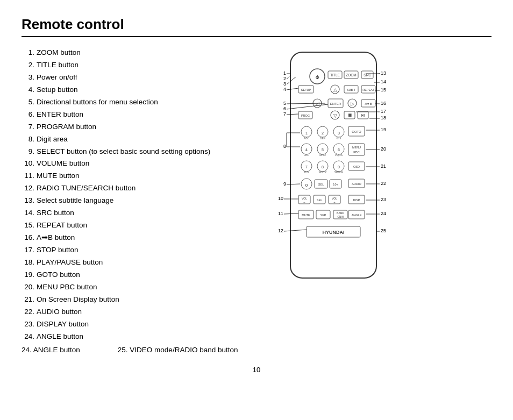 This screenshot has width=513, height=420. Describe the element at coordinates (323, 215) in the screenshot. I see `svg-text: SEP` at that location.